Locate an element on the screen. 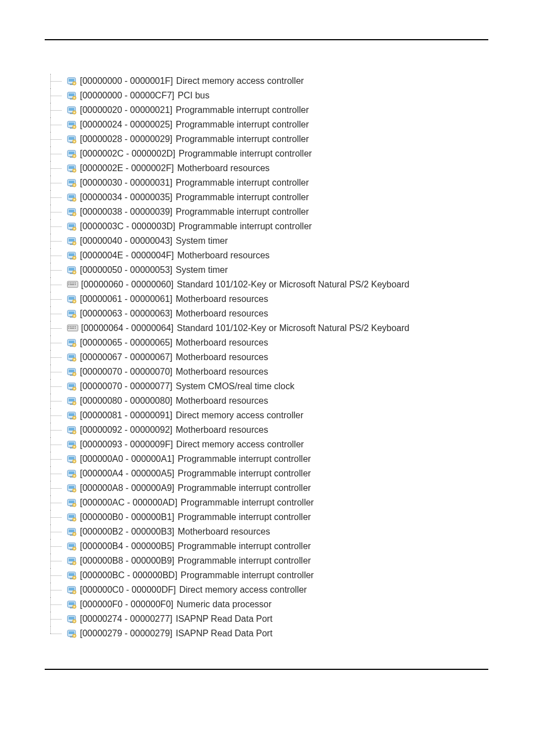 The width and height of the screenshot is (533, 756). tree-item: [000000B8 - 000000B9]Programmable interr… is located at coordinates (289, 561).